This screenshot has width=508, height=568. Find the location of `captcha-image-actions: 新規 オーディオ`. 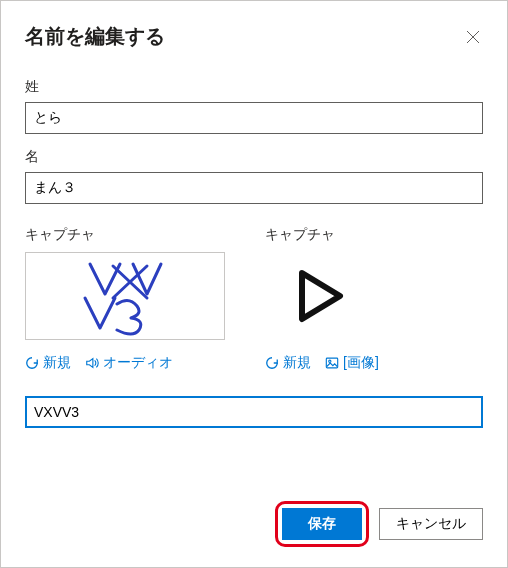

captcha-image-actions: 新規 オーディオ is located at coordinates (125, 363).